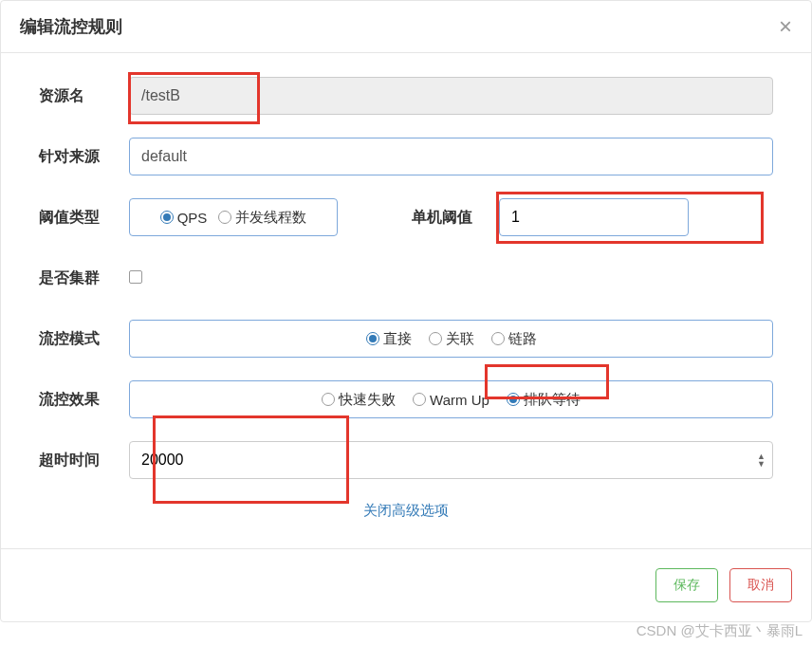 This screenshot has width=812, height=646. What do you see at coordinates (761, 460) in the screenshot?
I see `number-spinner: ▲ ▼` at bounding box center [761, 460].